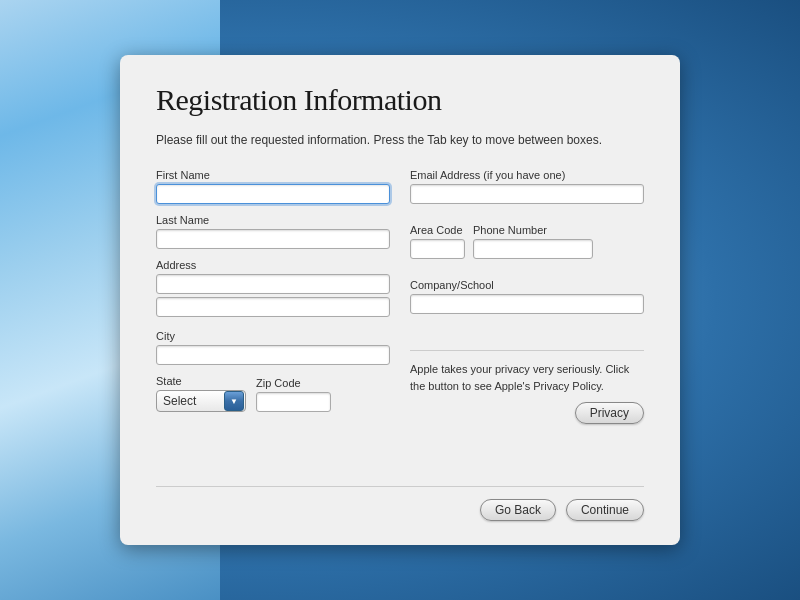 Image resolution: width=800 pixels, height=600 pixels. What do you see at coordinates (201, 381) in the screenshot?
I see `state-label: State` at bounding box center [201, 381].